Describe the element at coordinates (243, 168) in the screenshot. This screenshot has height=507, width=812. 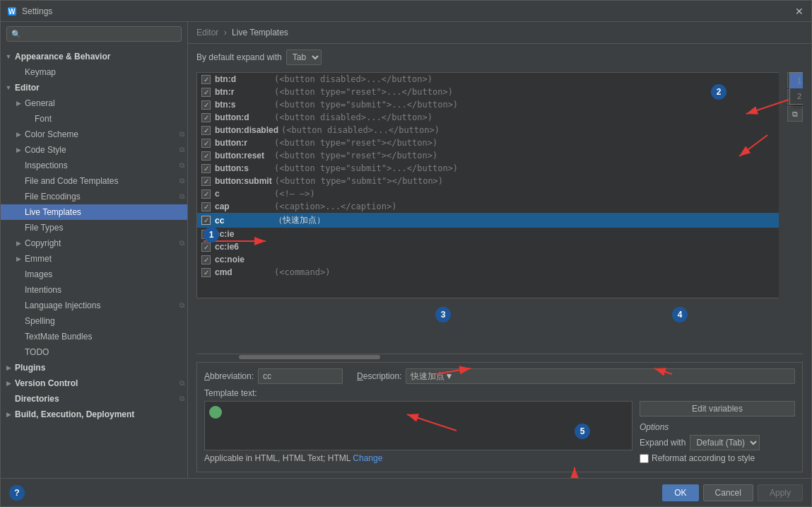
I see `abbr-text: button:s` at that location.